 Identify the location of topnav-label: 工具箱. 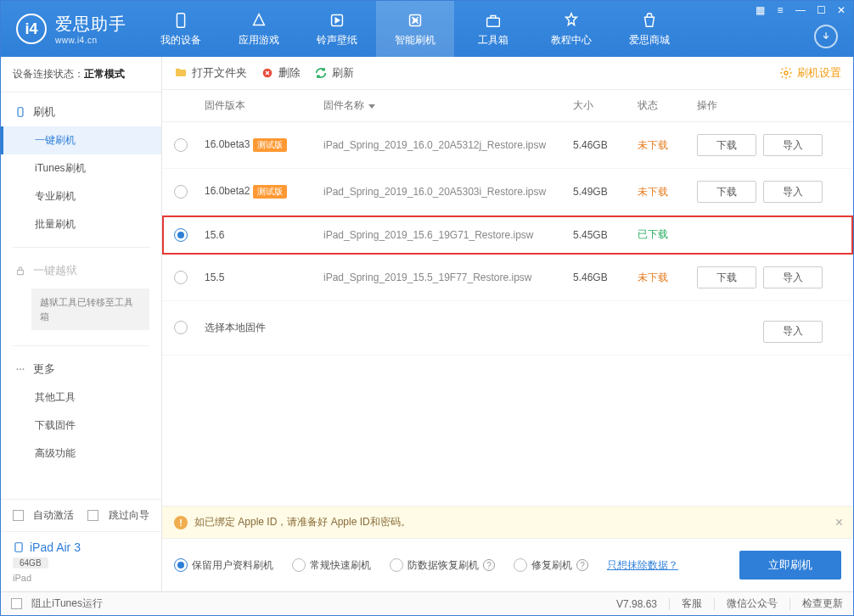
(493, 41).